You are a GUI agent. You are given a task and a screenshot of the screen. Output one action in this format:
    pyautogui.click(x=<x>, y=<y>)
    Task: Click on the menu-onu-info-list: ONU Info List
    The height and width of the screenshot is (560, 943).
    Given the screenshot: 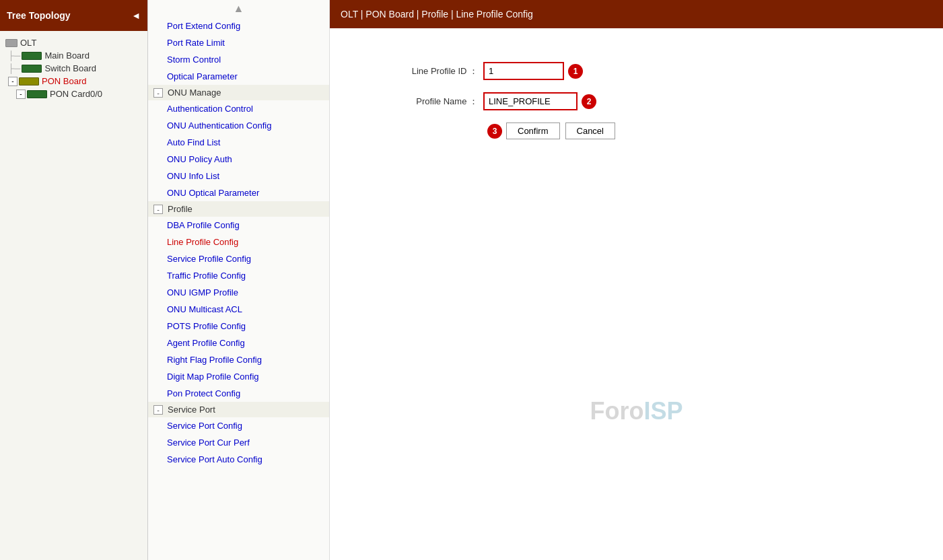 What is the action you would take?
    pyautogui.click(x=238, y=176)
    